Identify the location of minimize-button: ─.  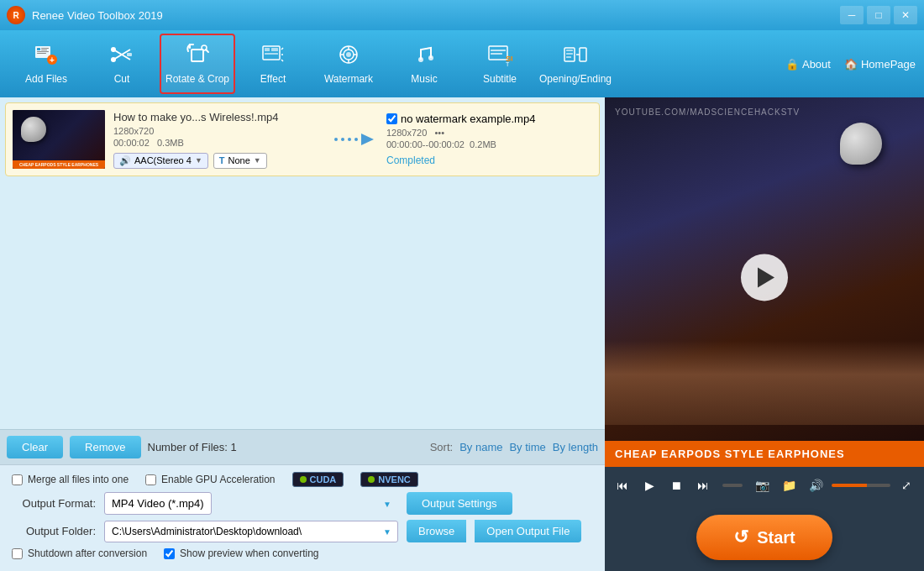
(852, 15).